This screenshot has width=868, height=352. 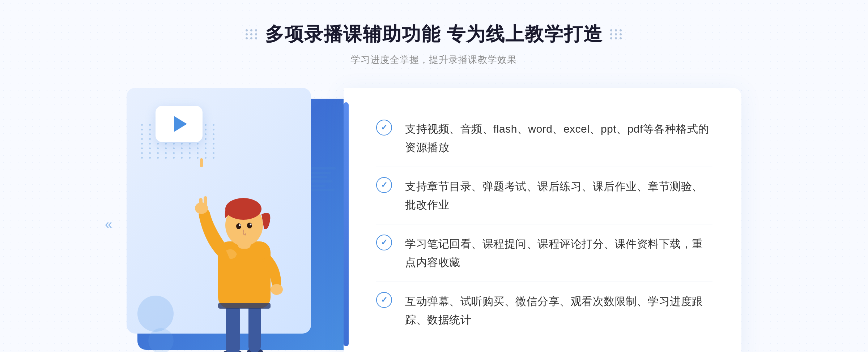 What do you see at coordinates (559, 196) in the screenshot?
I see `feature-text-2: 支持章节目录、弹题考试、课后练习、课后作业、章节测验、批改作业` at bounding box center [559, 196].